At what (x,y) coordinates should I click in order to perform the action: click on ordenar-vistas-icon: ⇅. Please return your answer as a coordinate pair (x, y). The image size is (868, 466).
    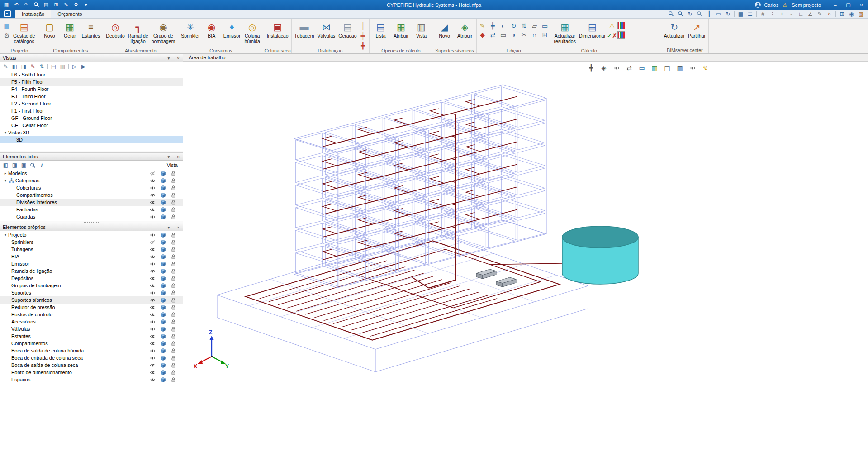
    Looking at the image, I should click on (42, 67).